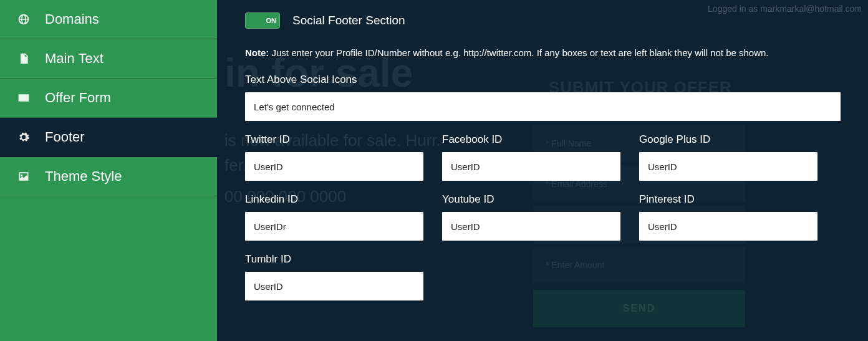  Describe the element at coordinates (109, 98) in the screenshot. I see `sidebar-item-offer-form: Offer Form` at that location.